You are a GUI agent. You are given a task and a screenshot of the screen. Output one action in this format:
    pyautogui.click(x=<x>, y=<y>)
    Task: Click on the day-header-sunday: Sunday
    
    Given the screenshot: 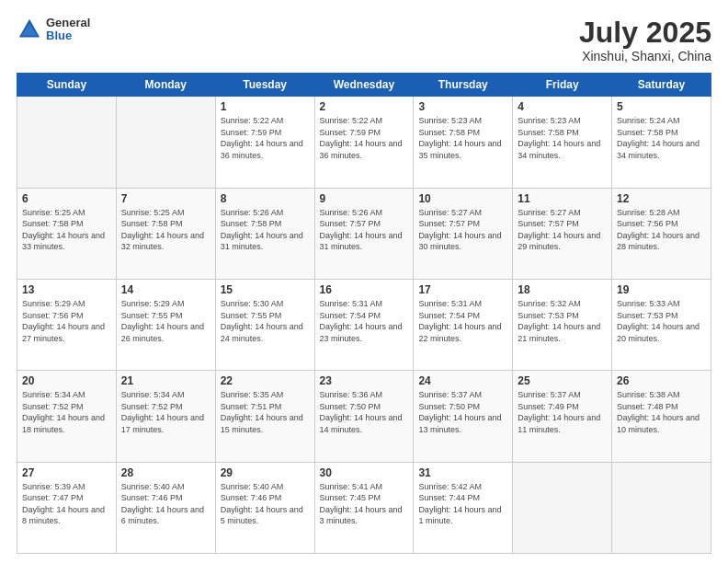 What is the action you would take?
    pyautogui.click(x=67, y=85)
    